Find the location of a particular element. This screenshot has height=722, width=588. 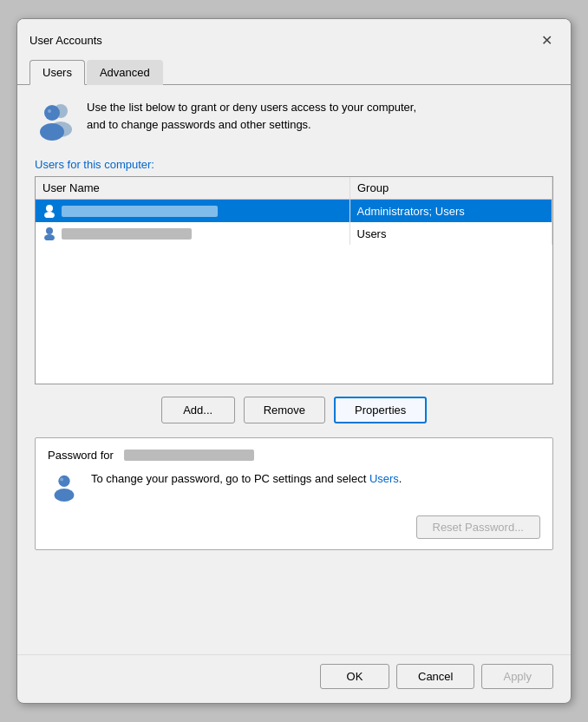

info-section: Use the list below to grant or deny user… is located at coordinates (294, 120).